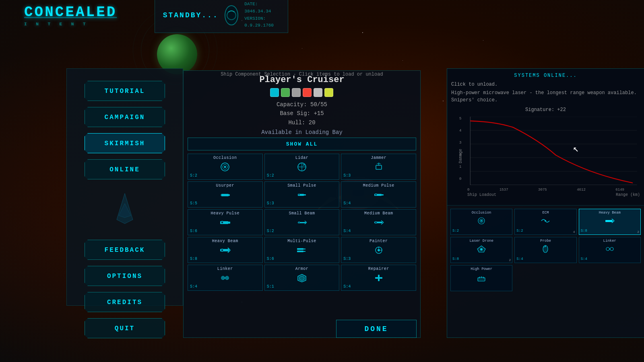  What do you see at coordinates (125, 117) in the screenshot?
I see `sidebar-item-campaign: CAMPAIGN` at bounding box center [125, 117].